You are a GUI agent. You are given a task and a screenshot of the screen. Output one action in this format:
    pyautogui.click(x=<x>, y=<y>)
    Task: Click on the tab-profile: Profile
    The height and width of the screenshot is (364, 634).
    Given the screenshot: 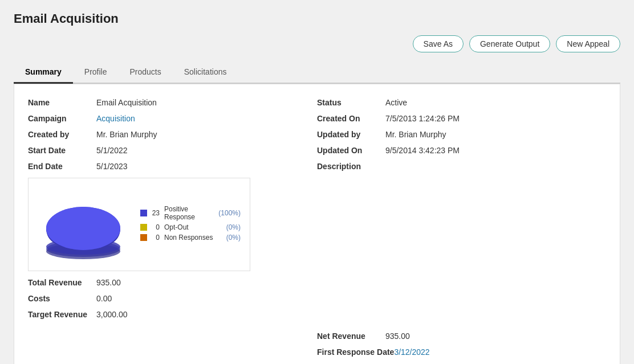 What is the action you would take?
    pyautogui.click(x=96, y=73)
    